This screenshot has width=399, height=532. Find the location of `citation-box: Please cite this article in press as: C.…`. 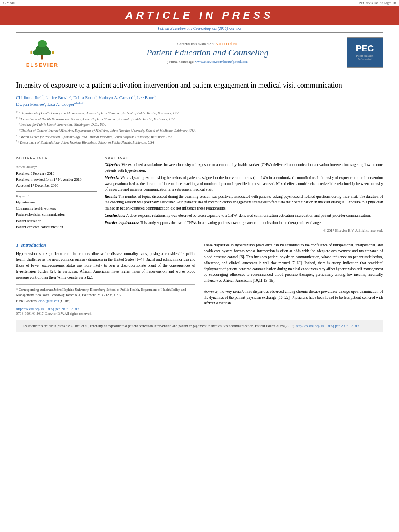

citation-box: Please cite this article in press as: C.… is located at coordinates (200, 326).